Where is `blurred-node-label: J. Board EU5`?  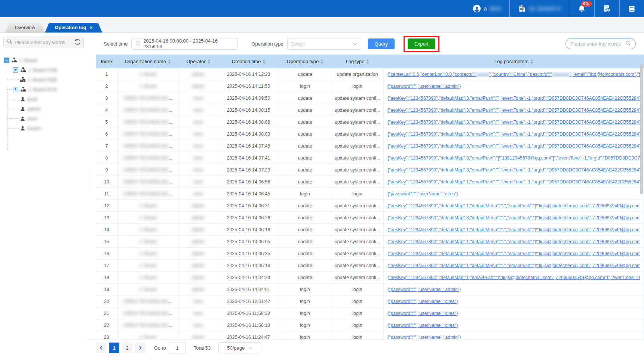
blurred-node-label: J. Board EU5 is located at coordinates (43, 90).